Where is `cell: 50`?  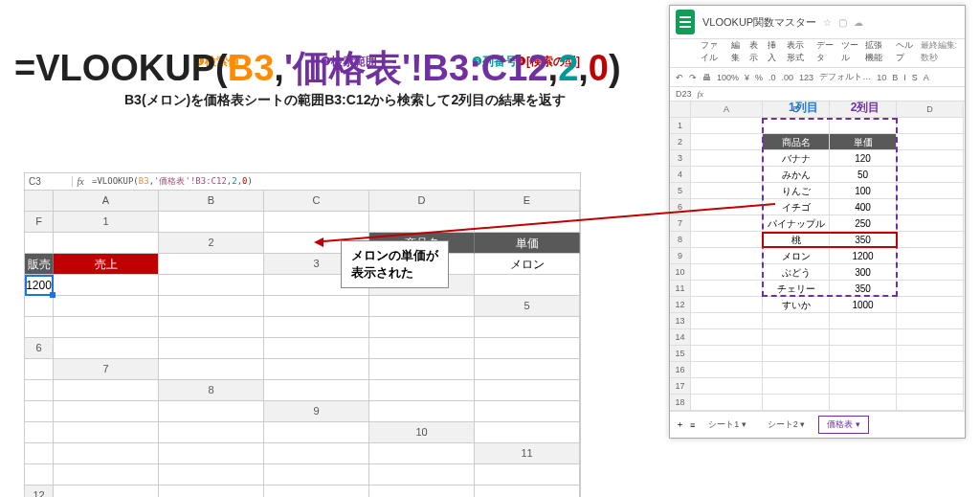
cell: 50 is located at coordinates (863, 174).